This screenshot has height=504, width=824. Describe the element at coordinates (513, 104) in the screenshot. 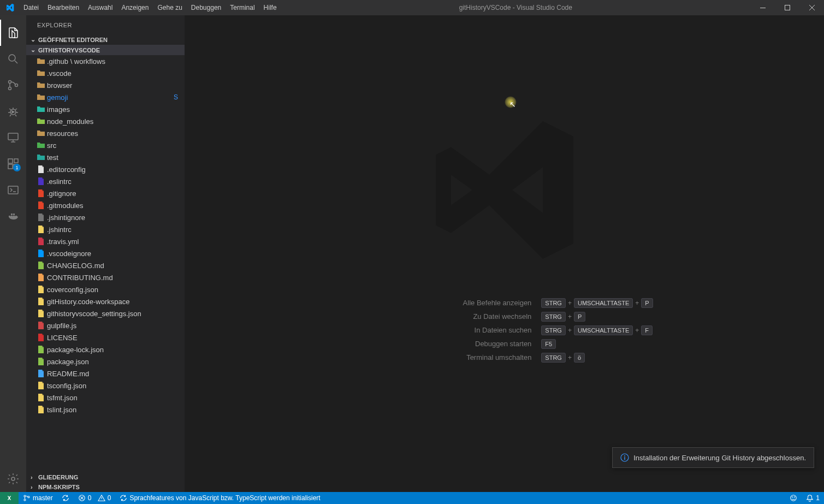

I see `cursor-icon: ↖` at that location.